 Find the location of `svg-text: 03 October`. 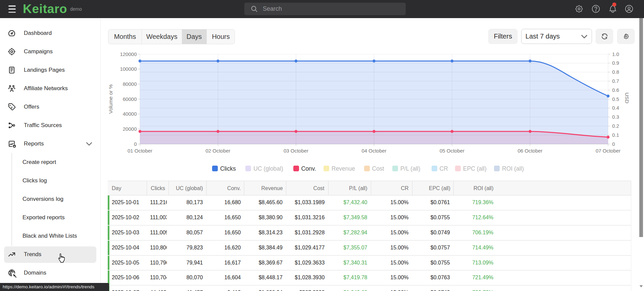

svg-text: 03 October is located at coordinates (296, 151).